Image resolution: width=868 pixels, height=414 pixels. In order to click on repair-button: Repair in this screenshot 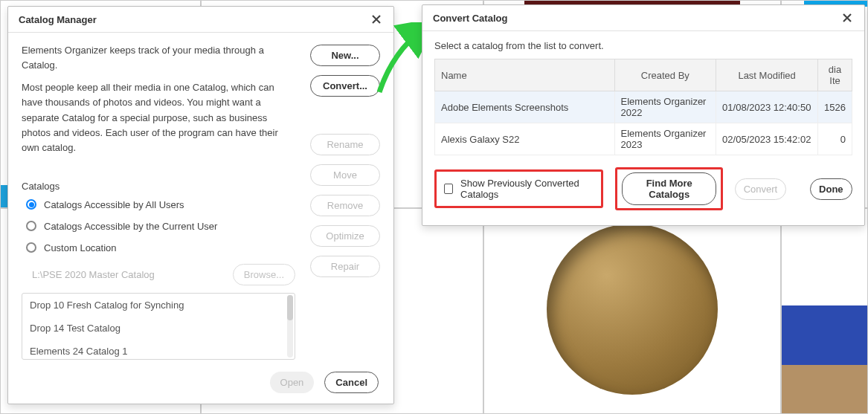, I will do `click(345, 266)`.